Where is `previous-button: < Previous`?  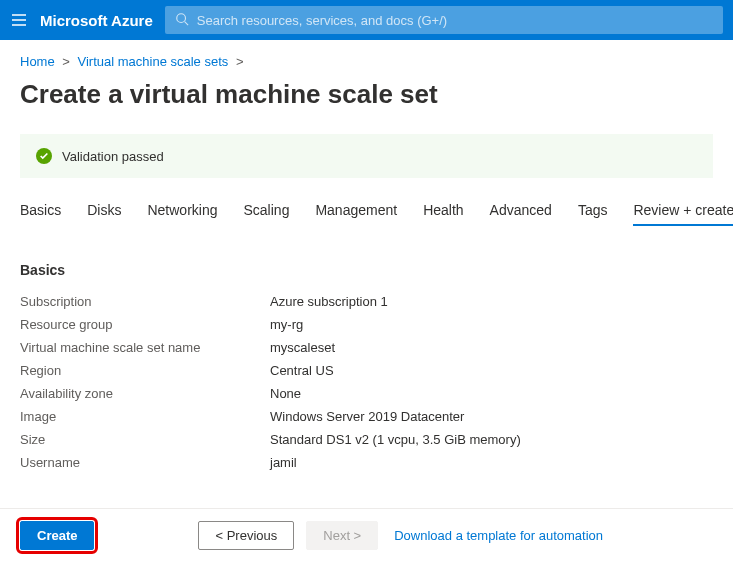
previous-button: < Previous is located at coordinates (246, 536).